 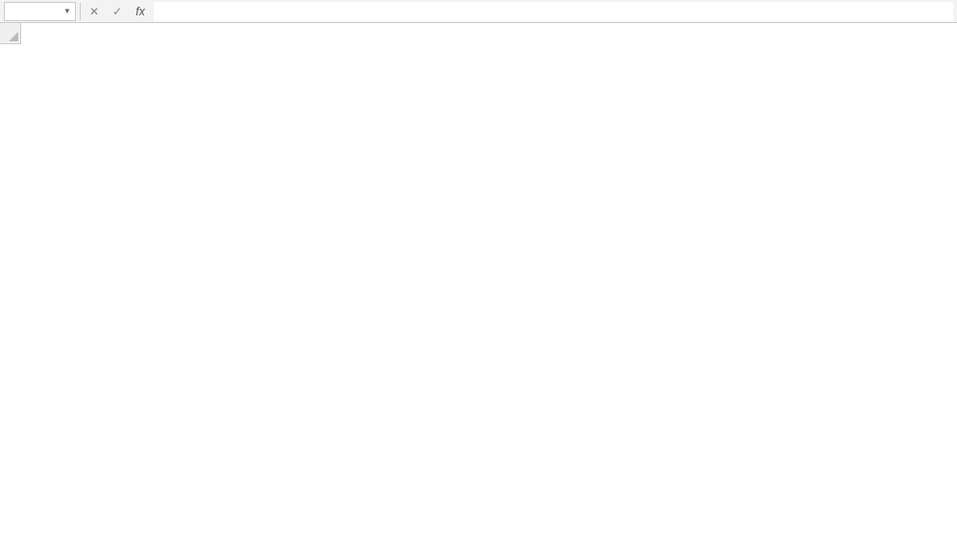 What do you see at coordinates (67, 12) in the screenshot?
I see `chevron-down-icon: ▼` at bounding box center [67, 12].